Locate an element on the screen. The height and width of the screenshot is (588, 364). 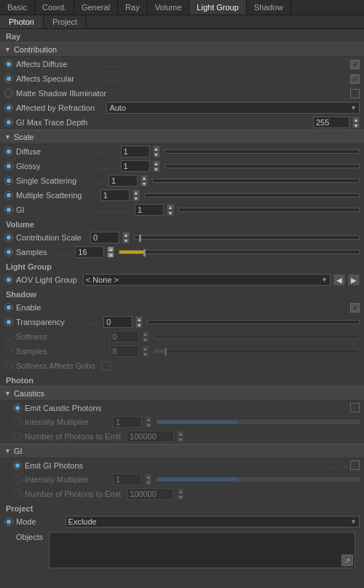
single-scattering-slider is located at coordinates (256, 181).